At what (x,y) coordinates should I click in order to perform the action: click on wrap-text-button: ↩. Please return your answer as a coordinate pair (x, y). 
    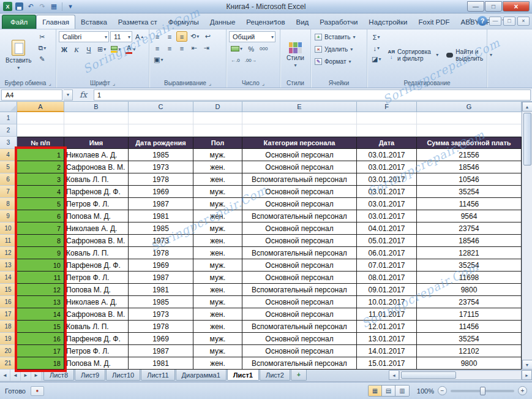
    Looking at the image, I should click on (208, 37).